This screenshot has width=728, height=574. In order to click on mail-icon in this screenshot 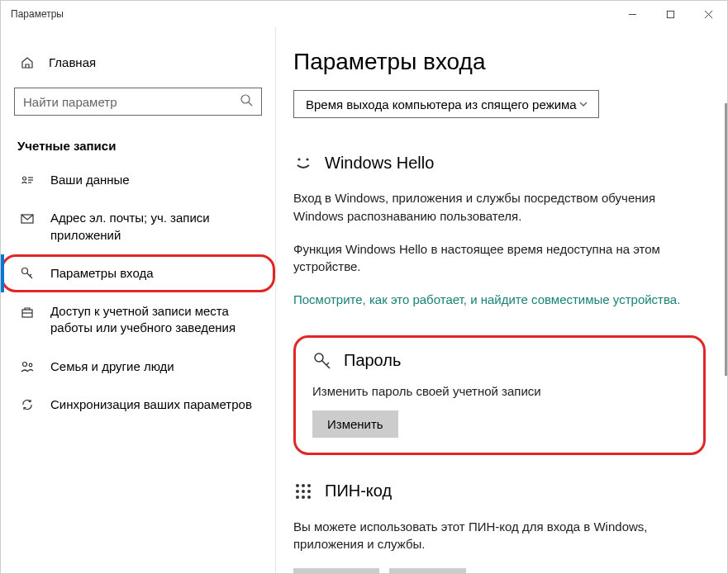, I will do `click(27, 219)`.